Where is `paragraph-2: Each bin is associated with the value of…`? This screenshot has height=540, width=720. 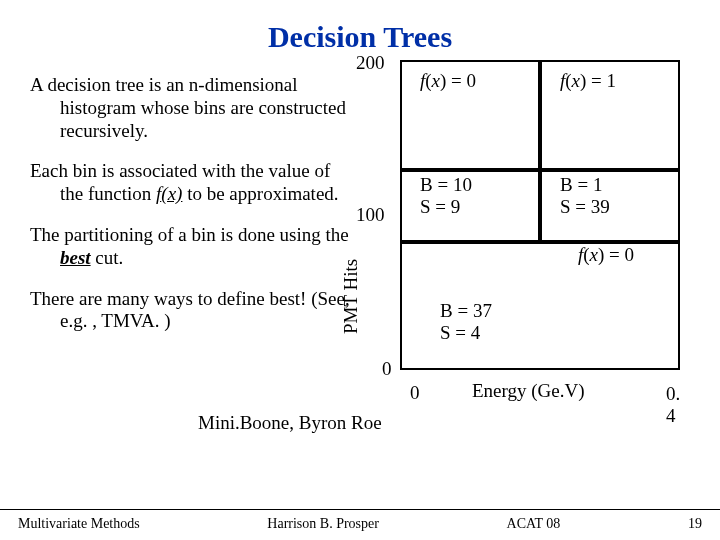
paragraph-2: Each bin is associated with the value of… is located at coordinates (190, 183).